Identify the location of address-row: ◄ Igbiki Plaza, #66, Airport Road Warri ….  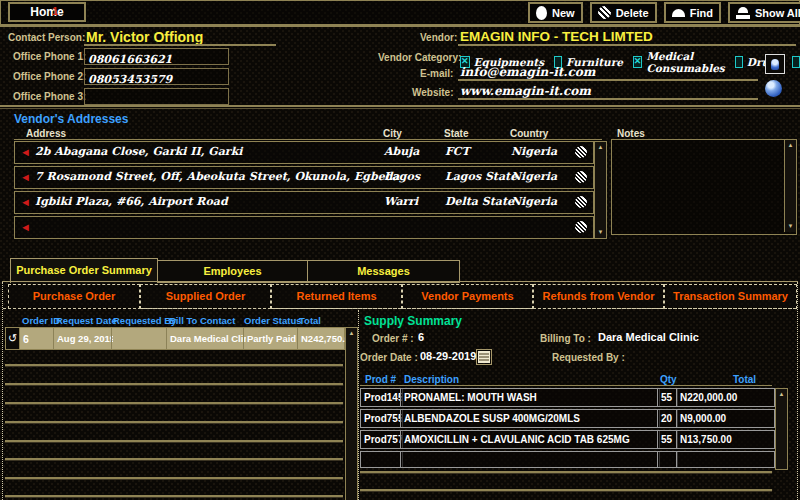
(304, 202).